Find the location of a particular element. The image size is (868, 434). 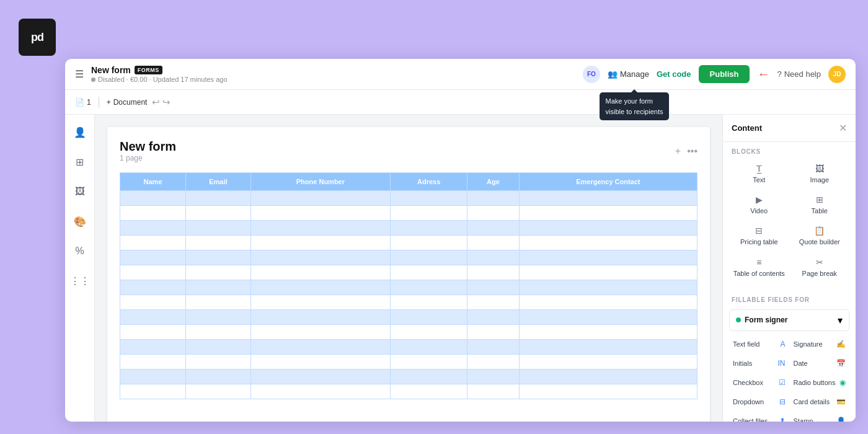

more-options-icon: ••• is located at coordinates (692, 151).